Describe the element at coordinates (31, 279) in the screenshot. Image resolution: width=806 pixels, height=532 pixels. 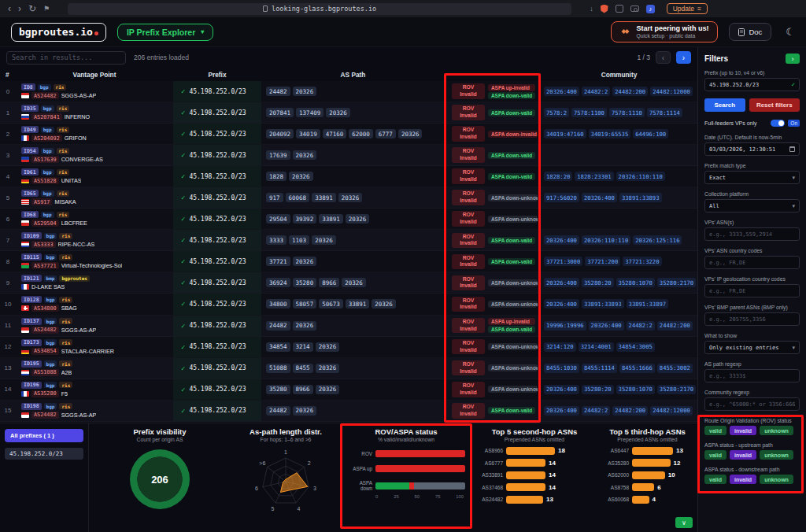
I see `vp-id-badge: ID121` at that location.